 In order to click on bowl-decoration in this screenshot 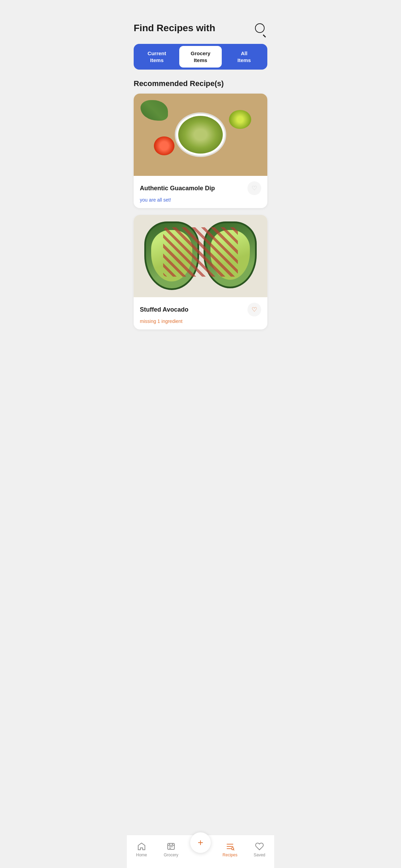, I will do `click(200, 135)`.